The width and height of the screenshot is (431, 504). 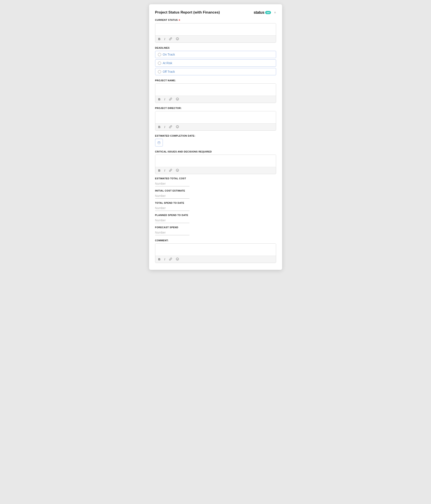 What do you see at coordinates (216, 231) in the screenshot?
I see `forecast-spend-section: FORECAST SPEND` at bounding box center [216, 231].